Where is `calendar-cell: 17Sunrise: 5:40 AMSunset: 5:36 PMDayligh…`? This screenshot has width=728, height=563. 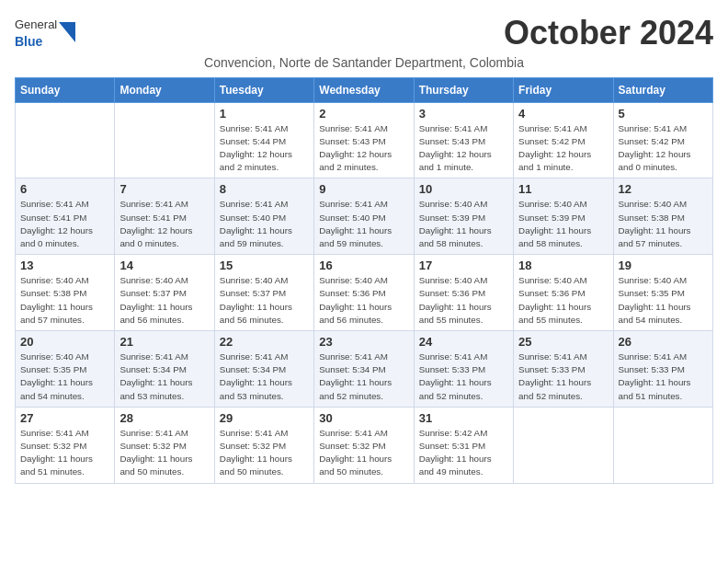
calendar-cell: 17Sunrise: 5:40 AMSunset: 5:36 PMDayligh… is located at coordinates (463, 293).